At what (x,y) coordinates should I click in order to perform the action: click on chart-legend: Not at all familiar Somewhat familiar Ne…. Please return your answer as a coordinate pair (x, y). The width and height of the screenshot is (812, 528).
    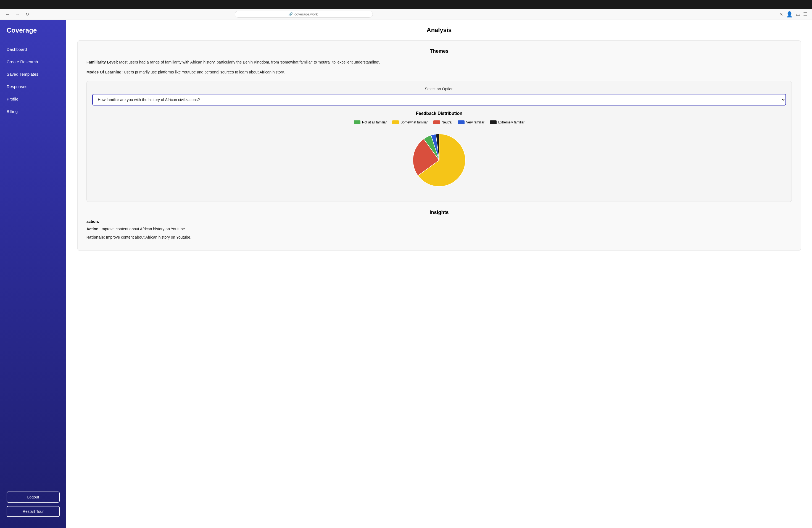
    Looking at the image, I should click on (439, 122).